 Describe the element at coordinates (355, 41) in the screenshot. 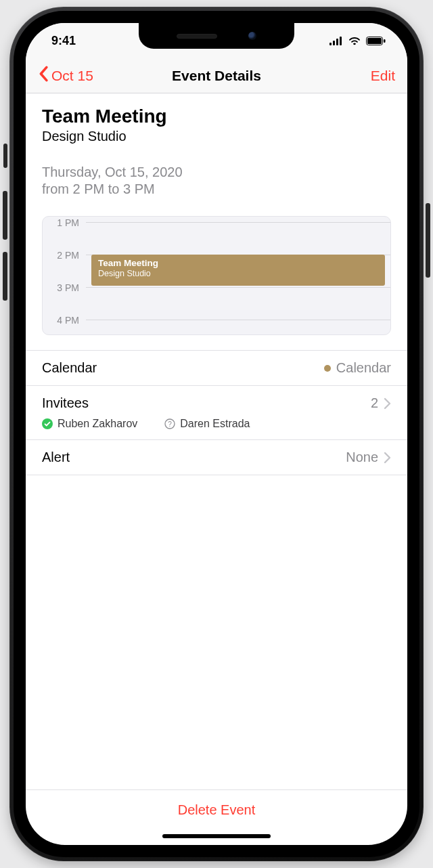

I see `wifi-icon` at that location.